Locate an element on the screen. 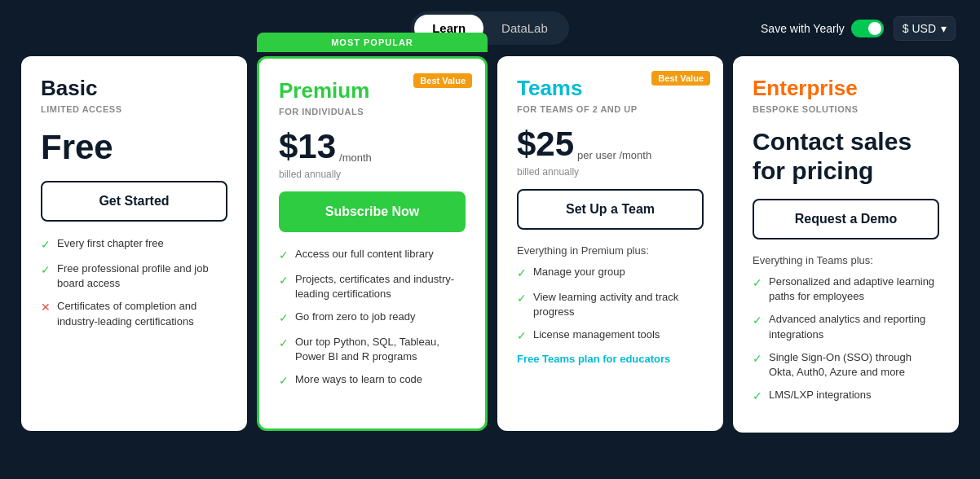 Image resolution: width=980 pixels, height=479 pixels. price-per-month-premium: /month is located at coordinates (355, 158).